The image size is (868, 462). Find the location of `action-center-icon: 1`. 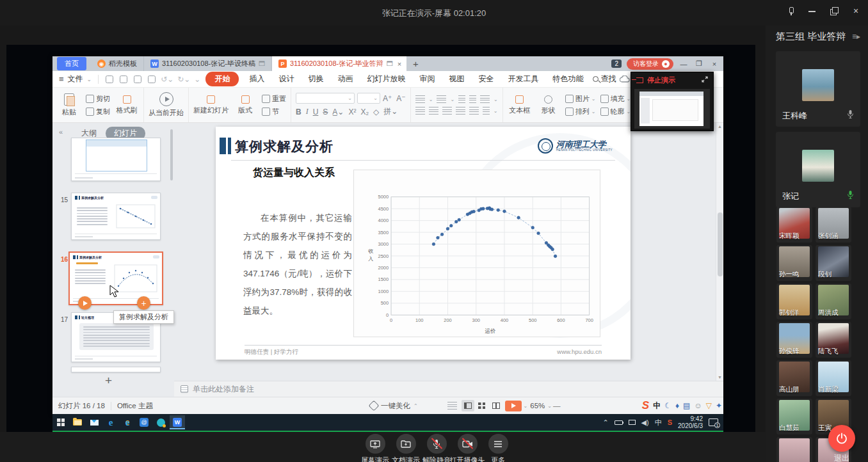

action-center-icon: 1 is located at coordinates (713, 422).